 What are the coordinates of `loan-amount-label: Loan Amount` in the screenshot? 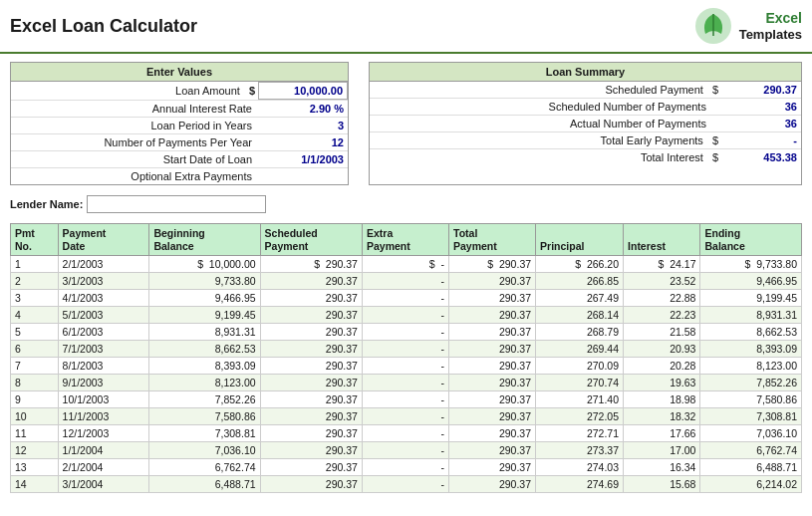 It's located at (129, 91).